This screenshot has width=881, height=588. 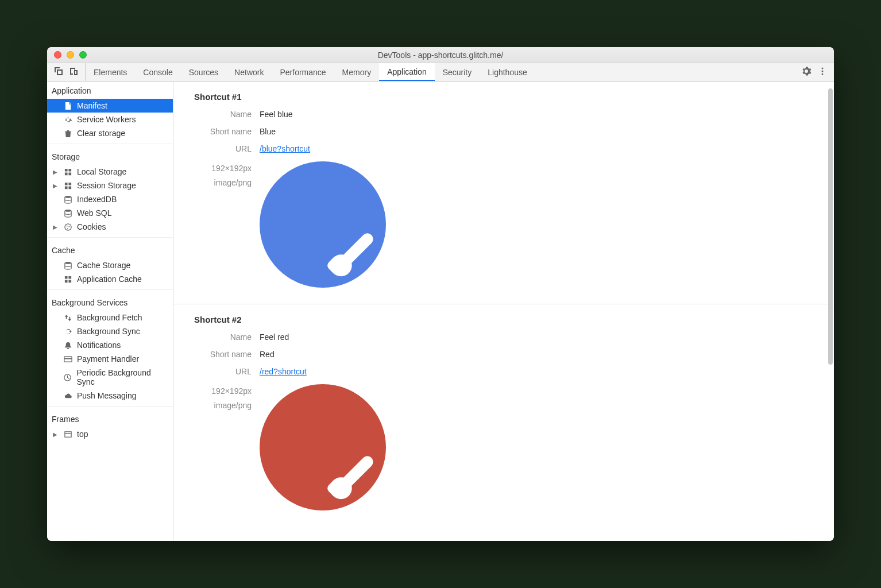 What do you see at coordinates (157, 72) in the screenshot?
I see `tab-console: Console` at bounding box center [157, 72].